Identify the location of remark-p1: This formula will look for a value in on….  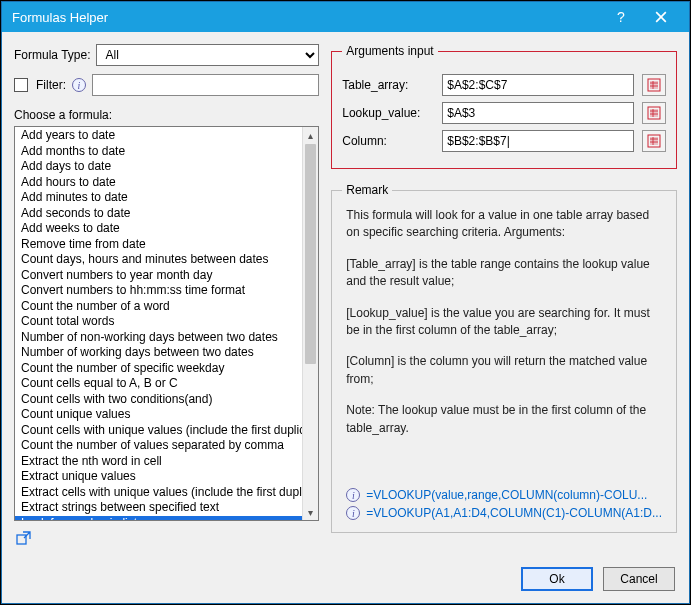
(504, 224).